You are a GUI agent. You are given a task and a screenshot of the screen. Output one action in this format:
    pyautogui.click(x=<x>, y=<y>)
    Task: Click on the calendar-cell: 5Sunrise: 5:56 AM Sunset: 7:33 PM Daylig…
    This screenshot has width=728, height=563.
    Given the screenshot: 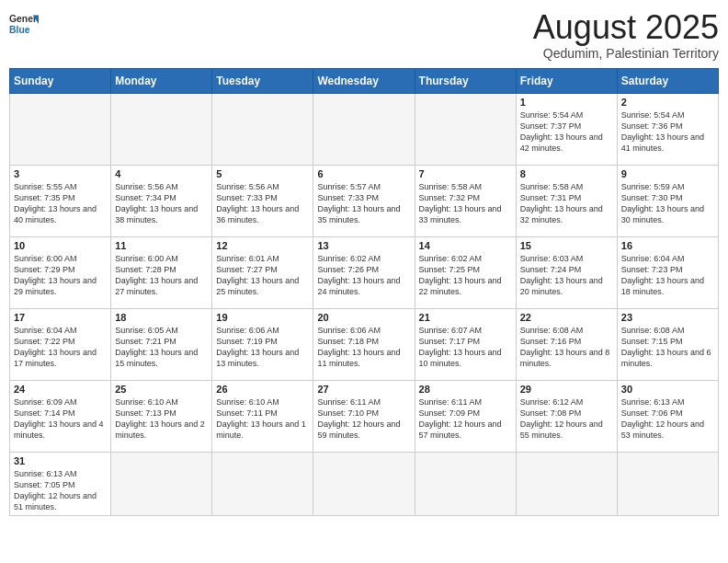 What is the action you would take?
    pyautogui.click(x=263, y=201)
    